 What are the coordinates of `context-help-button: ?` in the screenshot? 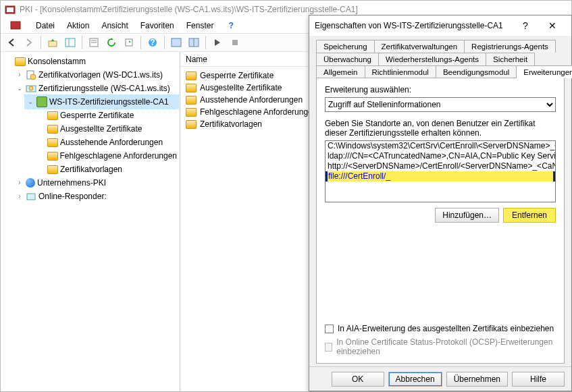 It's located at (525, 26).